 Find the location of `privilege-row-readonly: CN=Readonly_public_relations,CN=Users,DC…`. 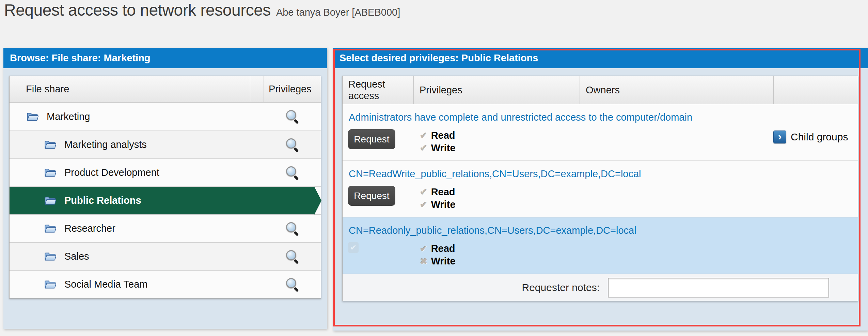

privilege-row-readonly: CN=Readonly_public_relations,CN=Users,DC… is located at coordinates (600, 245).